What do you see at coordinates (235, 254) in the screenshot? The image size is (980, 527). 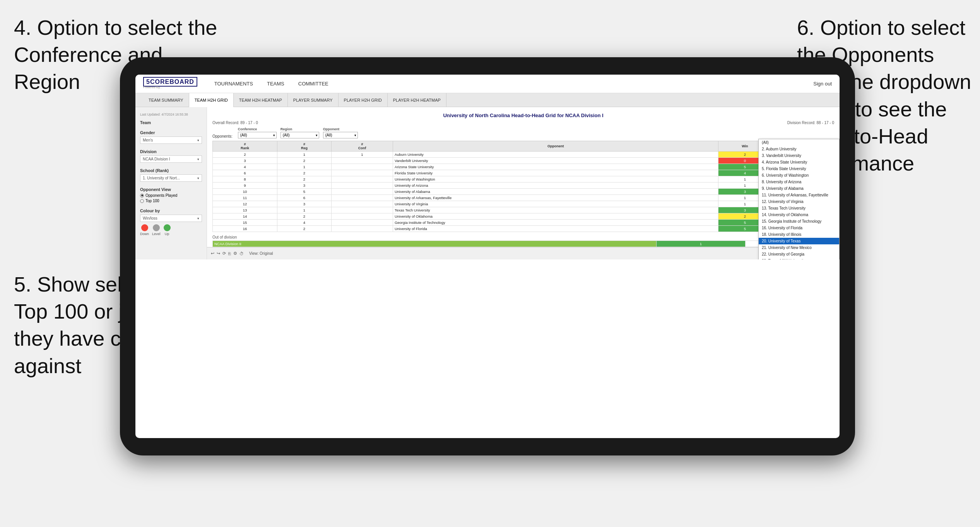 I see `settings-icon: ⚙` at bounding box center [235, 254].